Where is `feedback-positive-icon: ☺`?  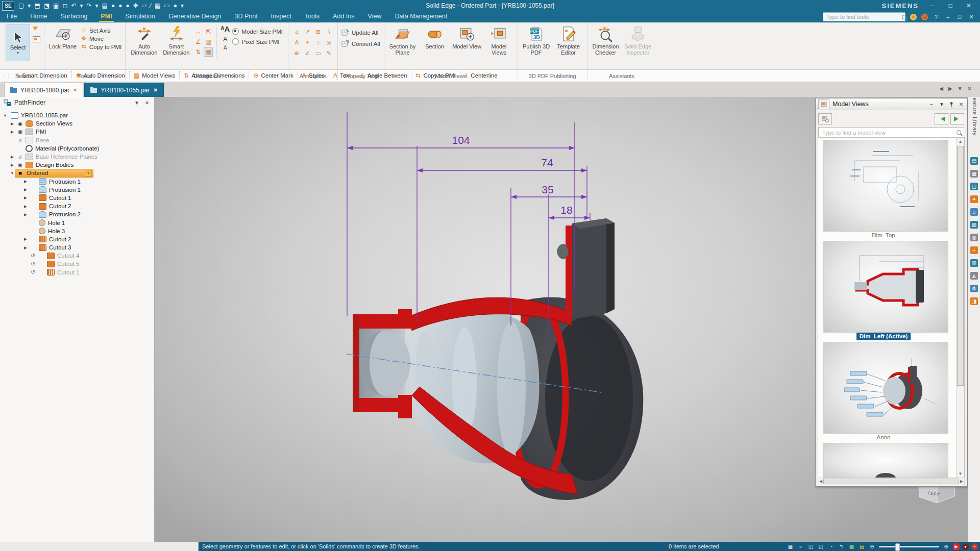 feedback-positive-icon: ☺ is located at coordinates (914, 17).